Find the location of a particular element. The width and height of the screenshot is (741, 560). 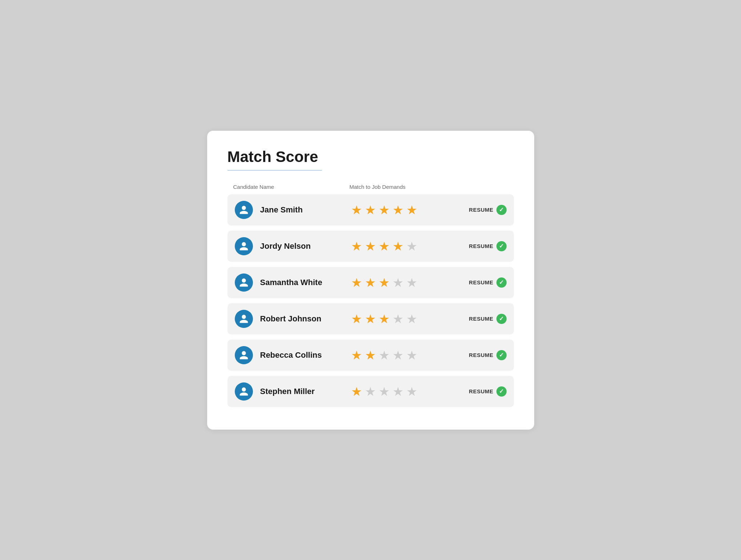

resume-section-jane-smith: RESUME✓ is located at coordinates (483, 210).